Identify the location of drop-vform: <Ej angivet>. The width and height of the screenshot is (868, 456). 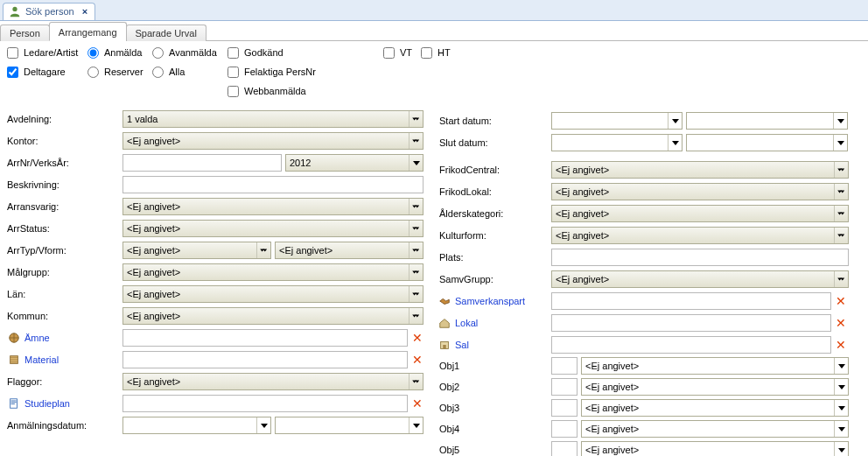
(349, 250).